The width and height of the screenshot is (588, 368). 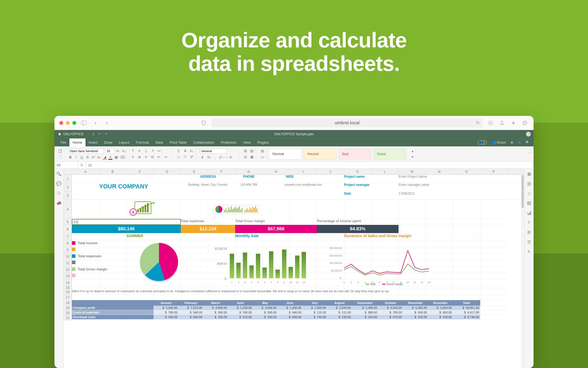 What do you see at coordinates (68, 209) in the screenshot?
I see `row-head-4: 4` at bounding box center [68, 209].